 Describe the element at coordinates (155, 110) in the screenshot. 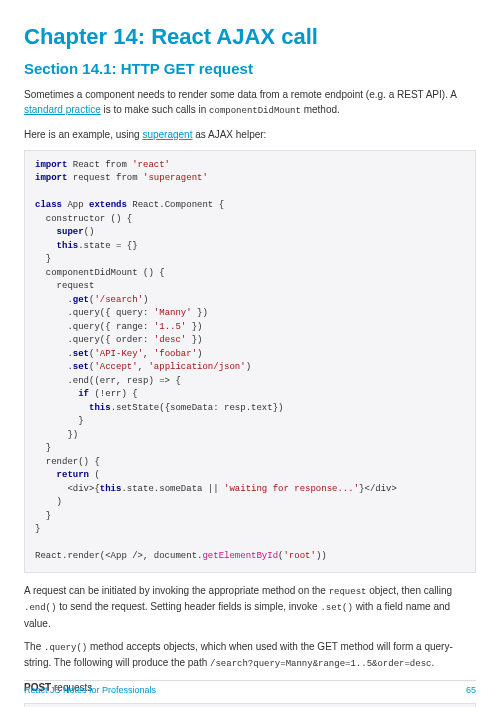

I see `text: is to make such calls in` at that location.